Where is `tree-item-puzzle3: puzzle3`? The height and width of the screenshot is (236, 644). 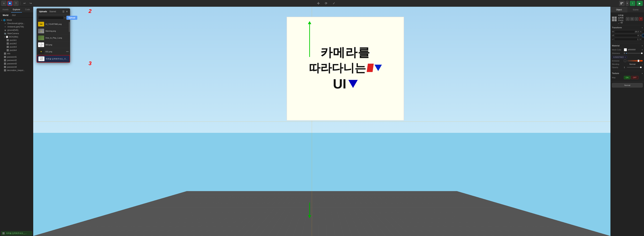 tree-item-puzzle3: puzzle3 is located at coordinates (16, 47).